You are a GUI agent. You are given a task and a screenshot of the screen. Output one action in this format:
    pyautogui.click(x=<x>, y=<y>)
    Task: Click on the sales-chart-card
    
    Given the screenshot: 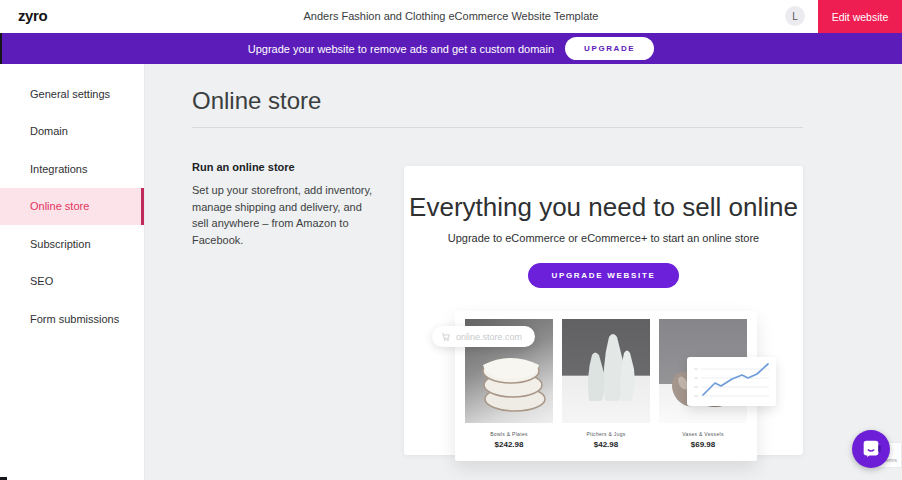 What is the action you would take?
    pyautogui.click(x=732, y=382)
    